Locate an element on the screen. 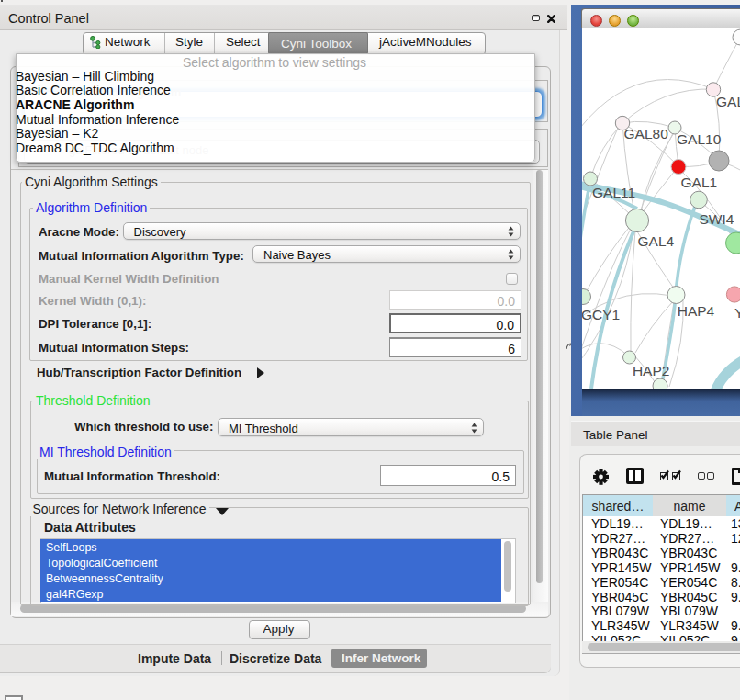 Image resolution: width=740 pixels, height=700 pixels. svg-text: SWI4 is located at coordinates (717, 219).